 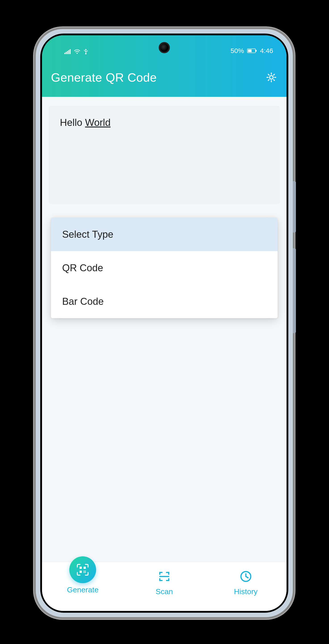 I want to click on signal-icon, so click(x=67, y=52).